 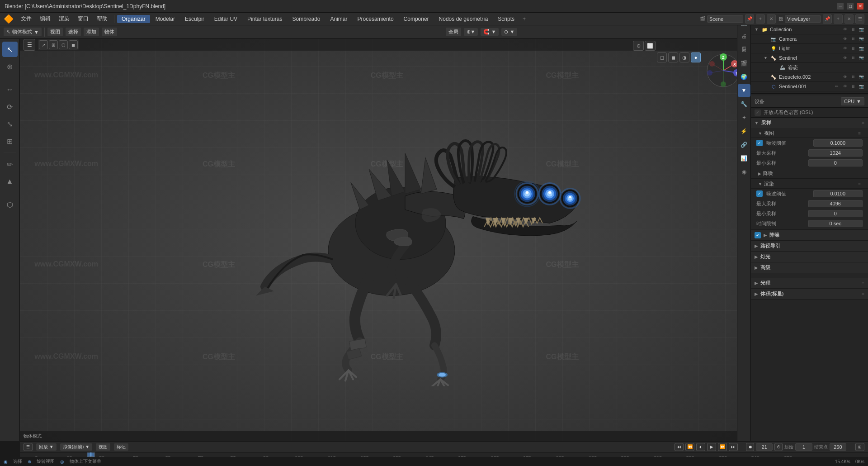 I want to click on mode-selector: ↖ 物体模式 ▼, so click(x=23, y=32).